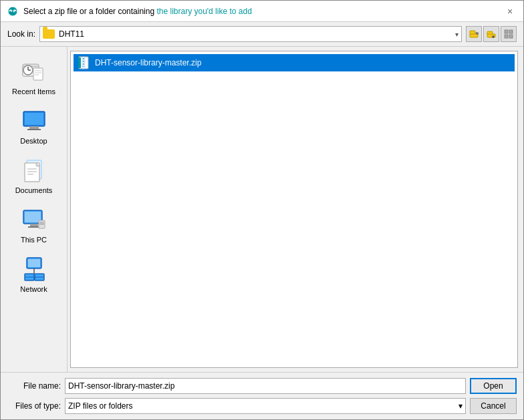 Image resolution: width=524 pixels, height=420 pixels. I want to click on app-icon, so click(13, 11).